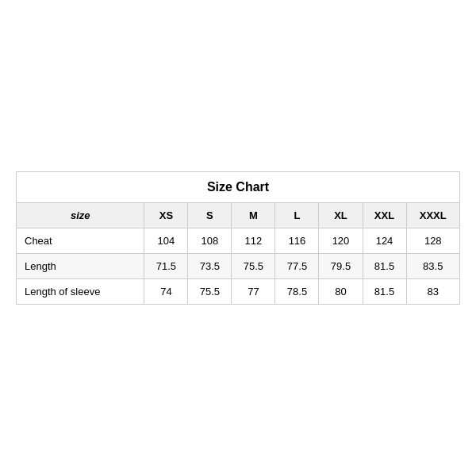  Describe the element at coordinates (238, 267) in the screenshot. I see `table-row: Length71.573.575.577.579.581.583.5` at that location.